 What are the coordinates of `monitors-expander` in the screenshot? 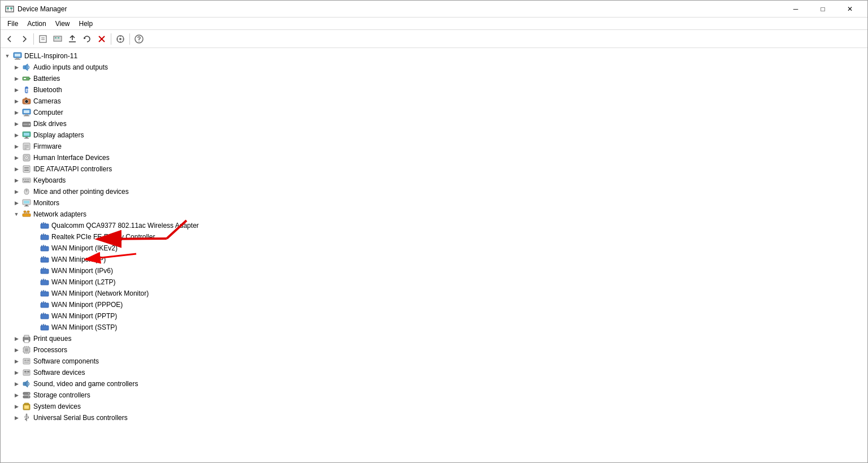 It's located at (16, 203).